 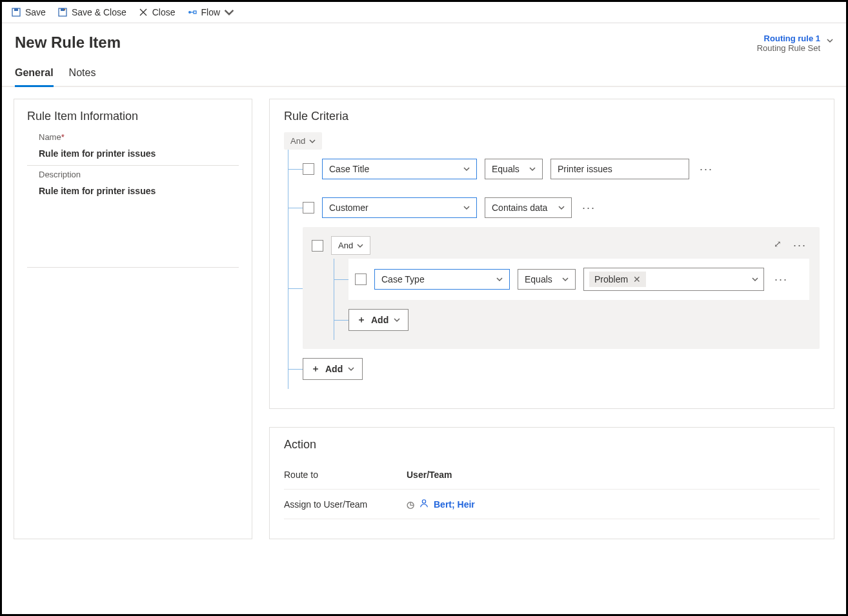 I want to click on save-button: Save, so click(x=28, y=12).